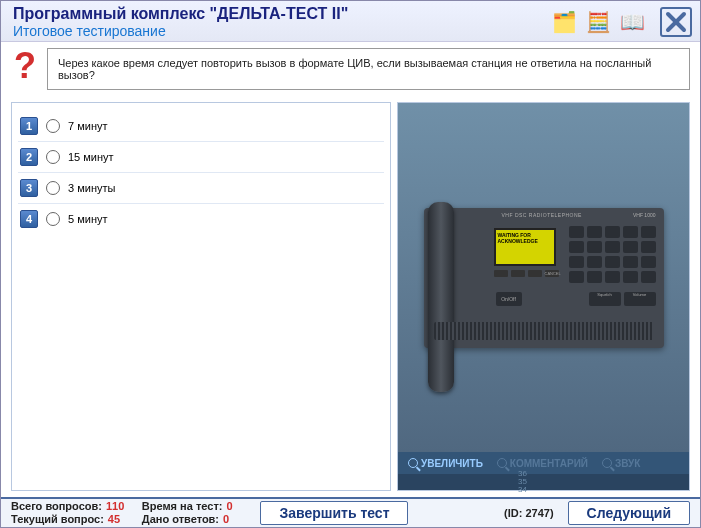 The height and width of the screenshot is (528, 701). What do you see at coordinates (544, 331) in the screenshot?
I see `device-speaker` at bounding box center [544, 331].